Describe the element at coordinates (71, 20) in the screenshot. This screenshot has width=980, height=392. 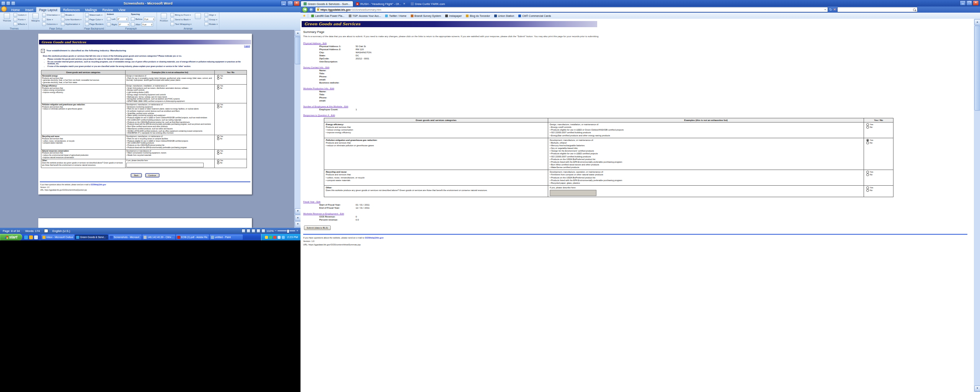
I see `line-numbers-button: Line Numbers▾` at that location.